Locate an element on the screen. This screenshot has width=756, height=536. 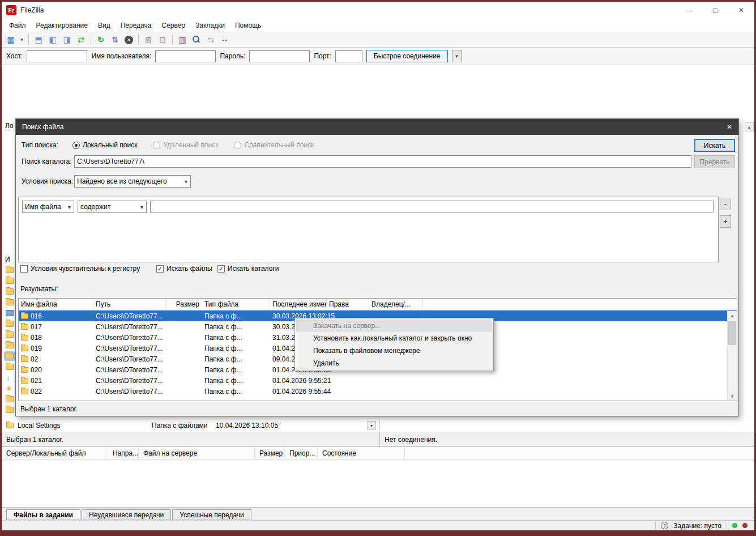
port-input is located at coordinates (349, 57).